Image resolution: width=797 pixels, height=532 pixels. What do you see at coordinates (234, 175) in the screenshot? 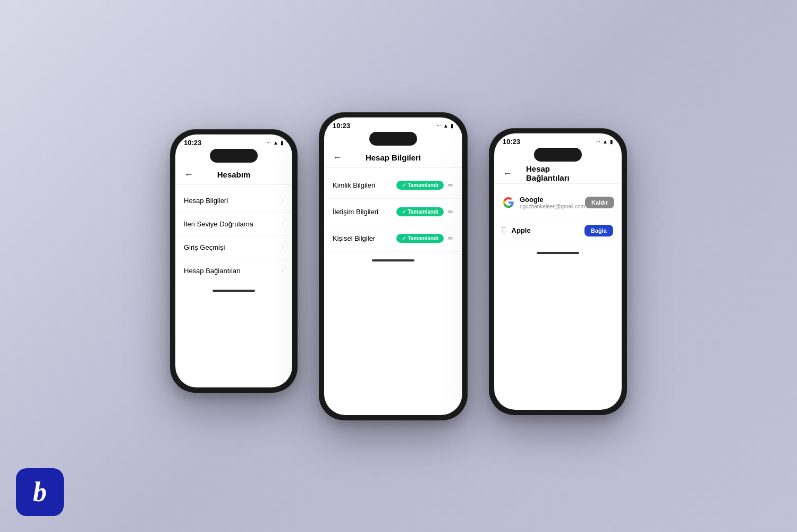
I see `nav-bar-1: ← Hesabım` at bounding box center [234, 175].